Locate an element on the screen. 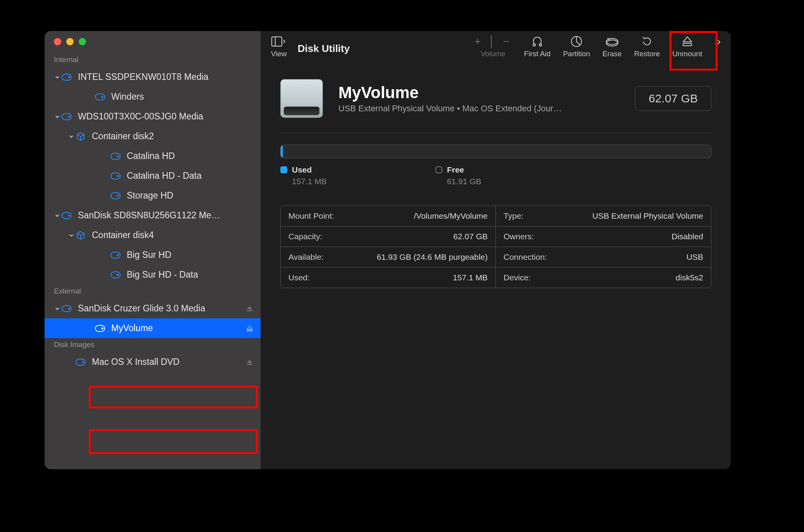 The image size is (804, 532). overflow-button: » is located at coordinates (718, 41).